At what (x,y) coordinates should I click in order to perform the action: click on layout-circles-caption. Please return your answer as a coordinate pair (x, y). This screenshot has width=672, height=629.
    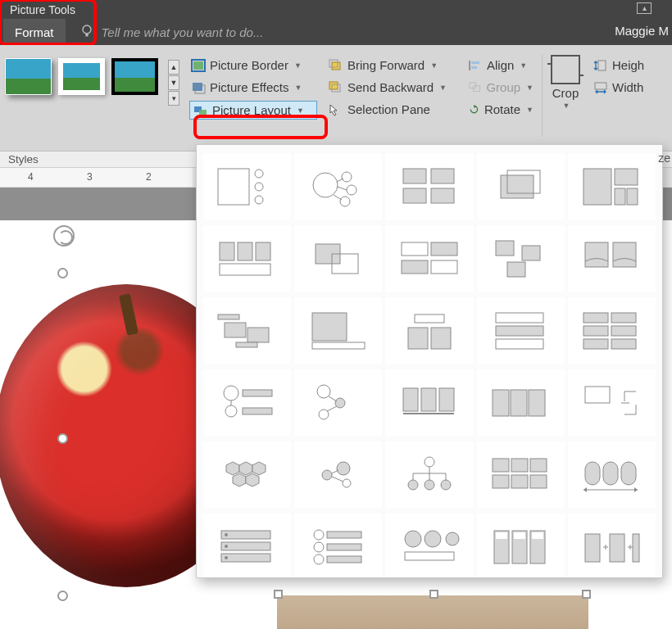
    Looking at the image, I should click on (429, 545).